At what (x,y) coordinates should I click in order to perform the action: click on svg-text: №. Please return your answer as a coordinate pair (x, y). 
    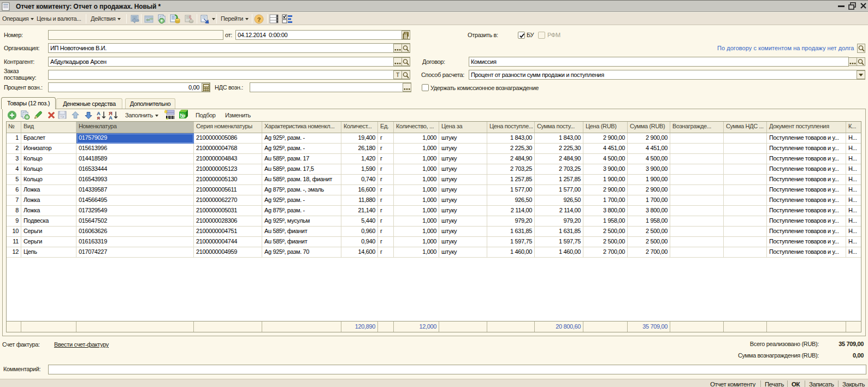
    Looking at the image, I should click on (182, 115).